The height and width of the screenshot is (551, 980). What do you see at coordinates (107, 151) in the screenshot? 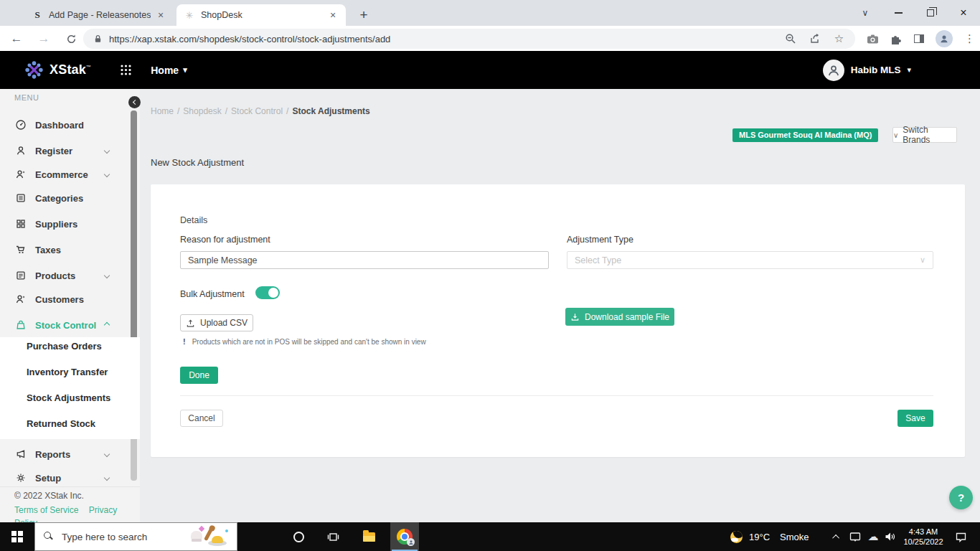
I see `chevron-down-icon` at bounding box center [107, 151].